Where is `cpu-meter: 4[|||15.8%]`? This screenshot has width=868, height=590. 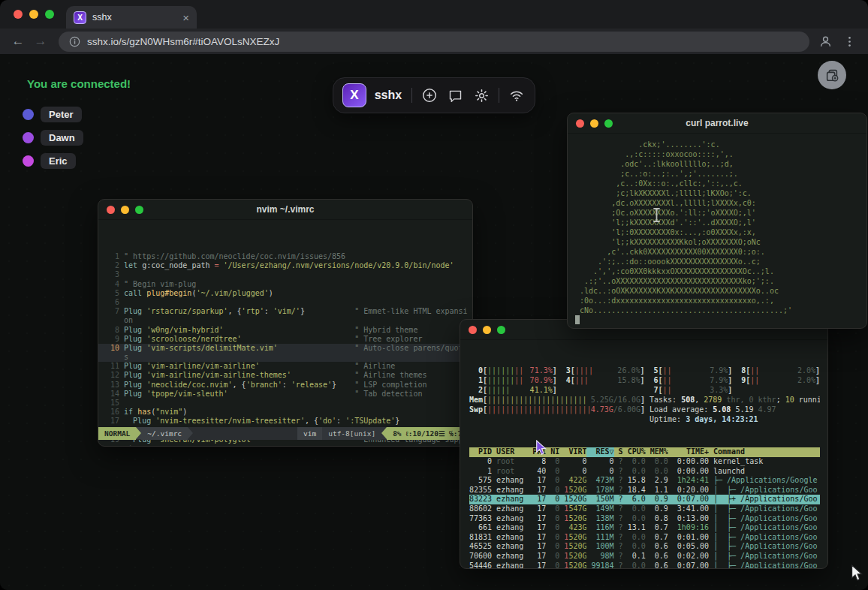
cpu-meter: 4[|||15.8%] is located at coordinates (601, 380).